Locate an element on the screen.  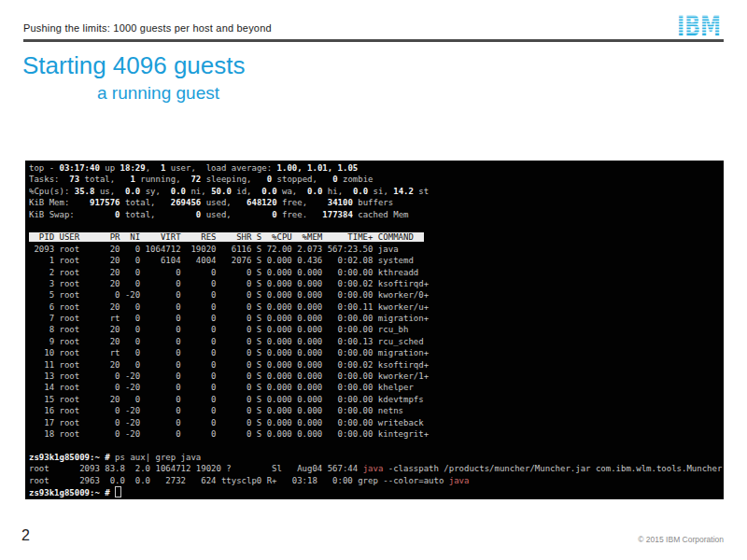
terminal-line: root 2093 83.8 2.0 1064712 19020 ? Sl Au… is located at coordinates (376, 469).